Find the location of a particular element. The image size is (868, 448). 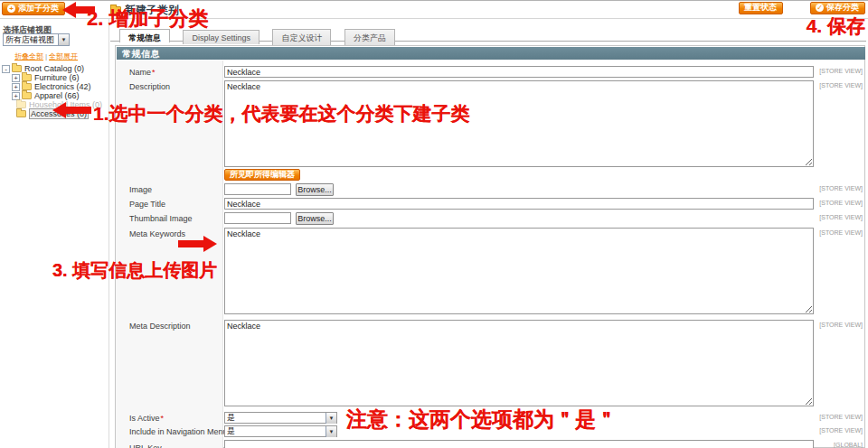

include-nav-select: 是 ▼ is located at coordinates (280, 432).